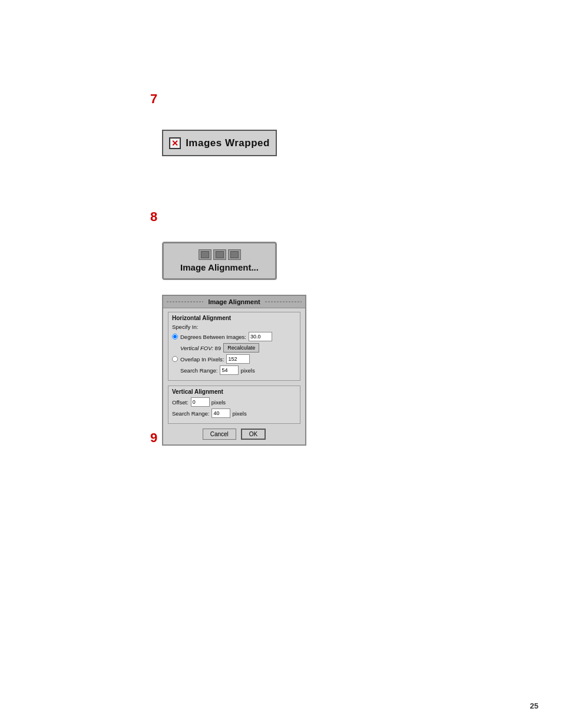  Describe the element at coordinates (234, 359) in the screenshot. I see `overlap-row: Overlap In Pixels:` at that location.